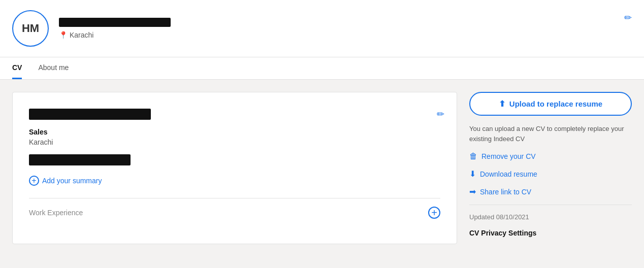  What do you see at coordinates (17, 68) in the screenshot?
I see `tab-cv: CV` at bounding box center [17, 68].